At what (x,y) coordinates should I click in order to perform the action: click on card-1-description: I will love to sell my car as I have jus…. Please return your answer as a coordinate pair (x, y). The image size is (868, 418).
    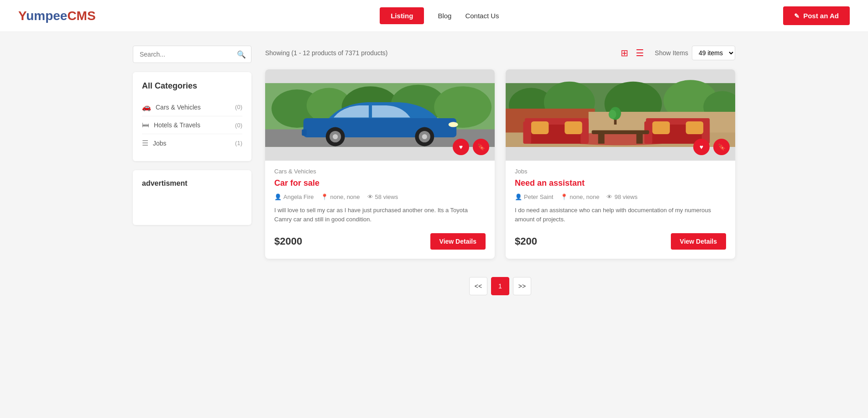
    Looking at the image, I should click on (380, 215).